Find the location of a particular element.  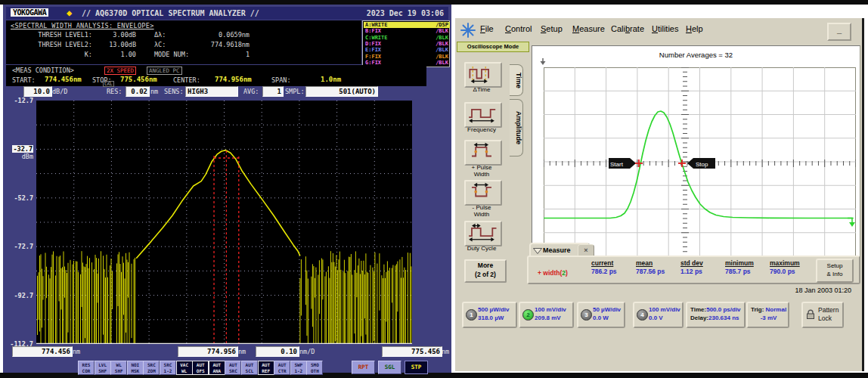

tab-amplitude: Amplitude is located at coordinates (516, 128).